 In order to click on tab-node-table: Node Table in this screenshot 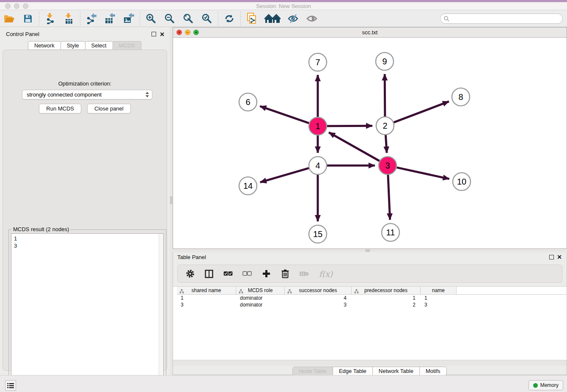, I will do `click(313, 371)`.